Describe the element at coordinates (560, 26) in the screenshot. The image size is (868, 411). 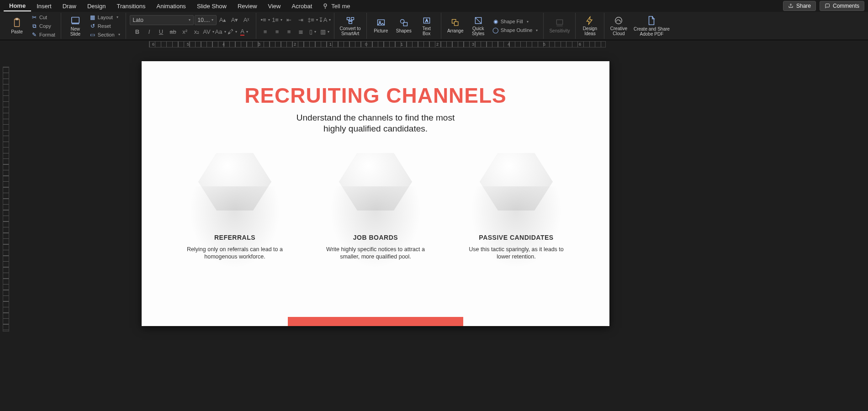
I see `group-sensitivity: Sensitivity` at that location.